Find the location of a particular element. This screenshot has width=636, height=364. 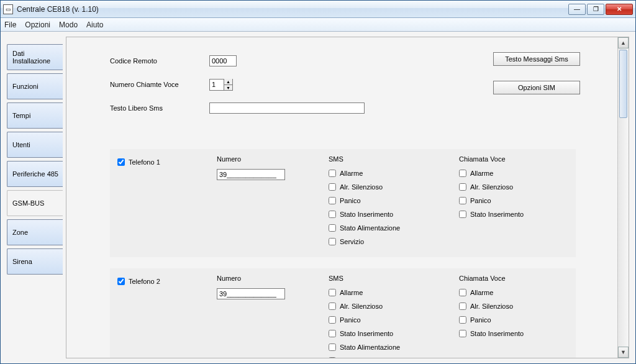

label-num-chiamate: Numero Chiamte Voce is located at coordinates (160, 84).